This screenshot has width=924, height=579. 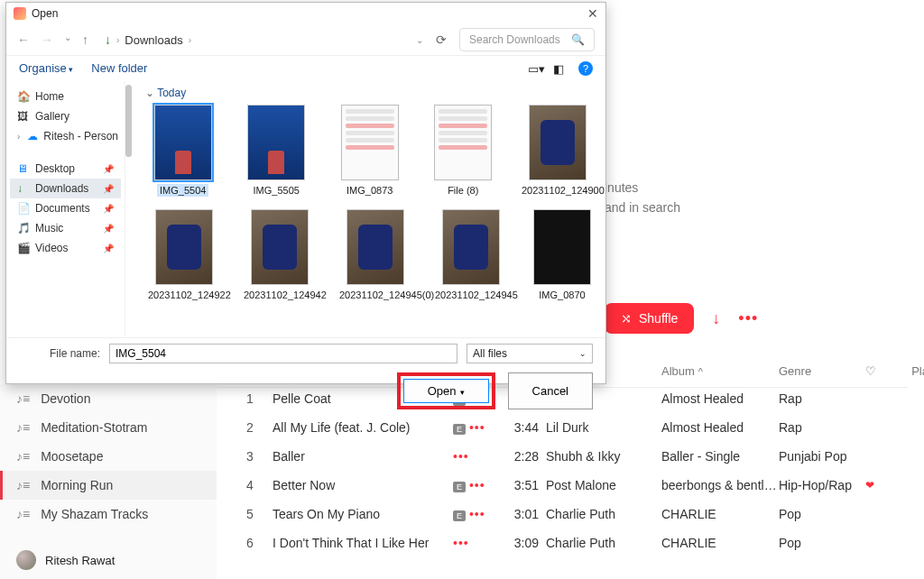 What do you see at coordinates (52, 40) in the screenshot?
I see `nav-buttons: ← → ⌄ ↑` at bounding box center [52, 40].